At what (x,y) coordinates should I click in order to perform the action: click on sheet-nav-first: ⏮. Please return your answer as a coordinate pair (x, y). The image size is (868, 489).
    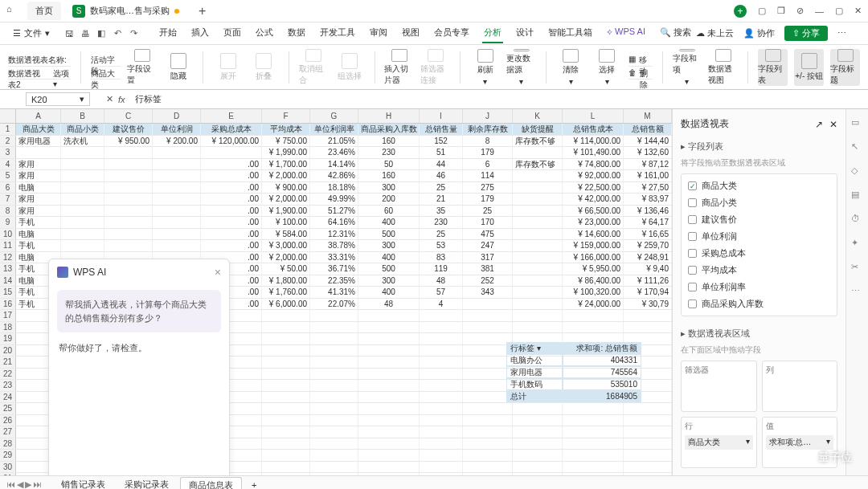
    Looking at the image, I should click on (11, 484).